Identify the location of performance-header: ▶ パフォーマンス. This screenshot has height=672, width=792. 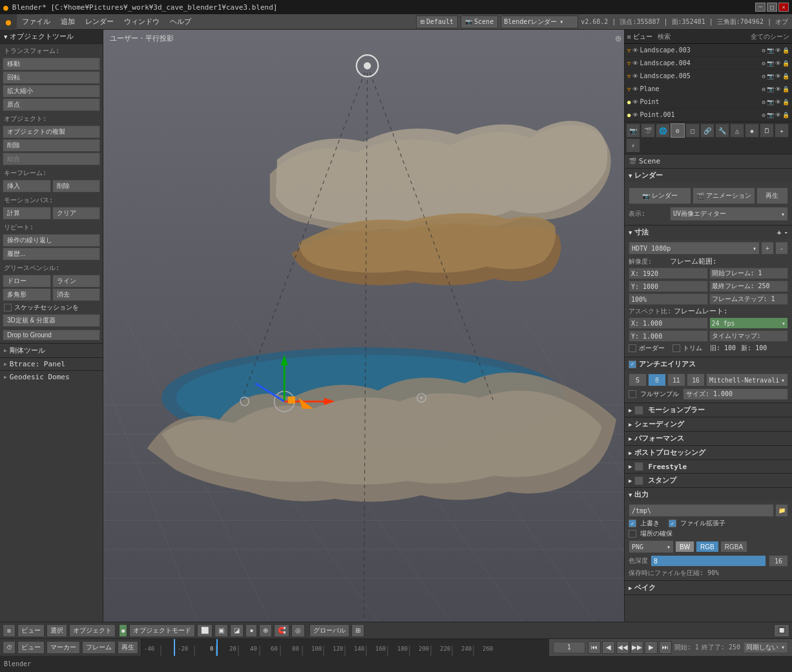
(708, 438).